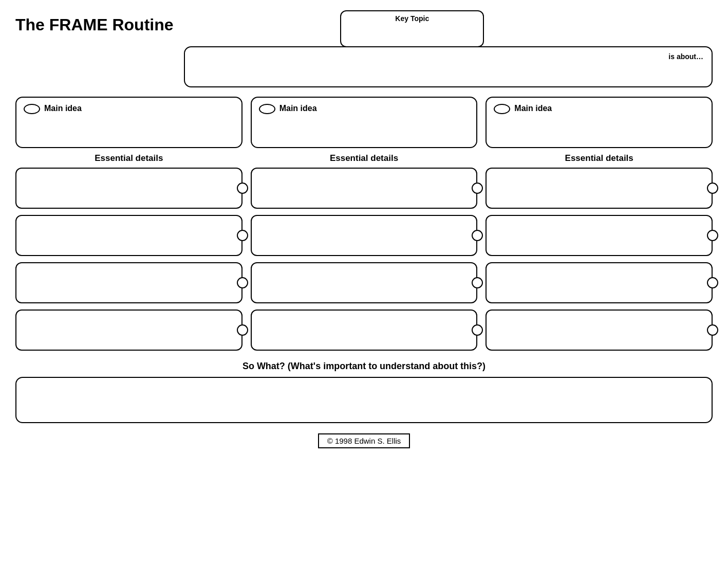 The width and height of the screenshot is (728, 582). I want to click on key-topic-label: Key Topic, so click(412, 19).